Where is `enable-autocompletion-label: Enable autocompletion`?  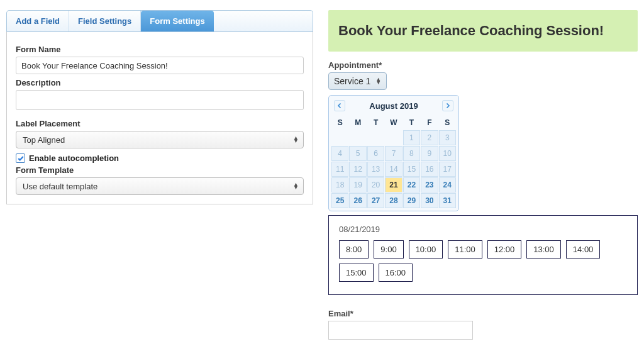 enable-autocompletion-label: Enable autocompletion is located at coordinates (74, 159).